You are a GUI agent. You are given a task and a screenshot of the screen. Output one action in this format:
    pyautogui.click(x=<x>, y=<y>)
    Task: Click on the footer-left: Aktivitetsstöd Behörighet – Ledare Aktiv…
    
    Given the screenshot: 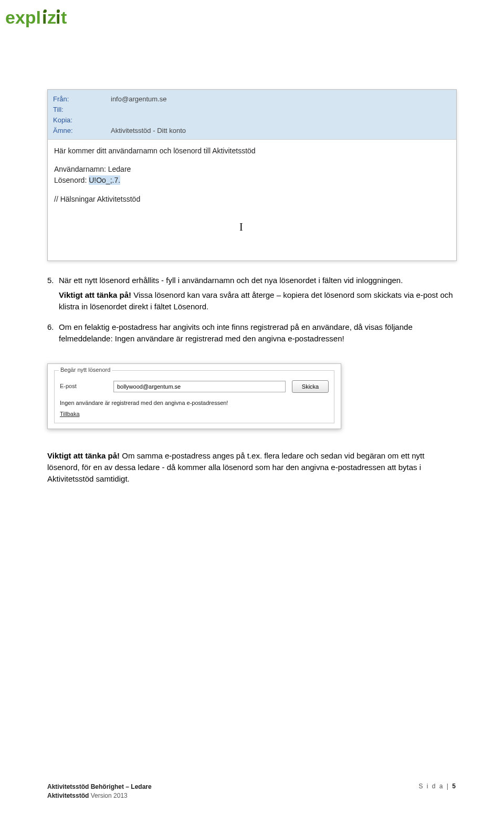 What is the action you would take?
    pyautogui.click(x=100, y=791)
    